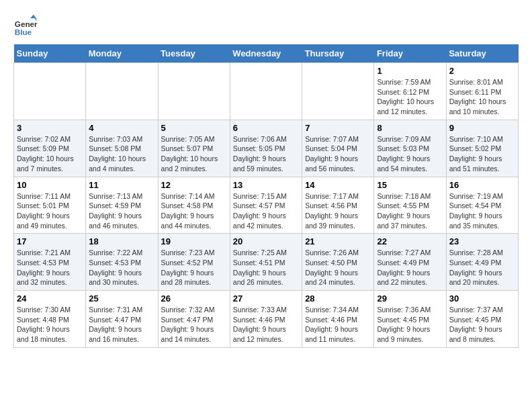 The image size is (532, 411). What do you see at coordinates (339, 54) in the screenshot?
I see `weekday-thursday: Thursday` at bounding box center [339, 54].